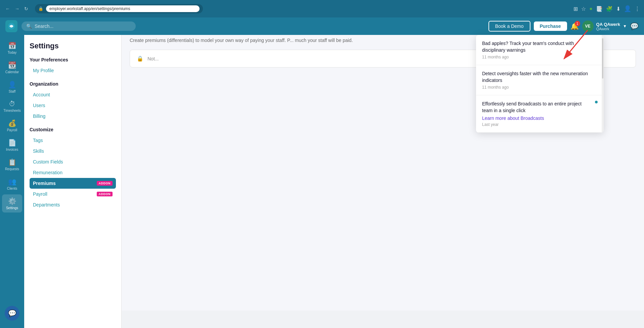  Describe the element at coordinates (605, 26) in the screenshot. I see `user-menu: VE QA QAwerk QAwerk ▼` at that location.